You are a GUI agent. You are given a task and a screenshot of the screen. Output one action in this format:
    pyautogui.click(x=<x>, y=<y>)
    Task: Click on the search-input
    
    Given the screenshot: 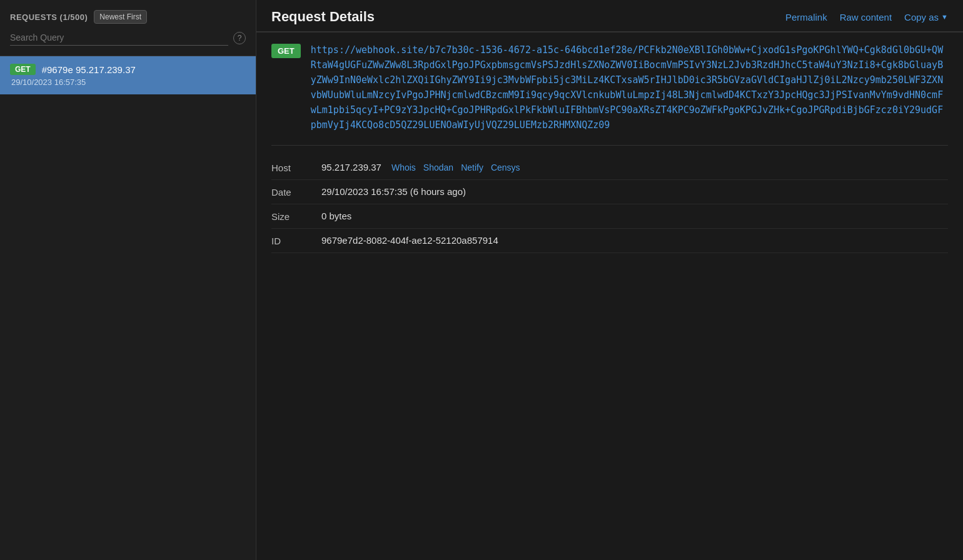 What is the action you would take?
    pyautogui.click(x=119, y=38)
    